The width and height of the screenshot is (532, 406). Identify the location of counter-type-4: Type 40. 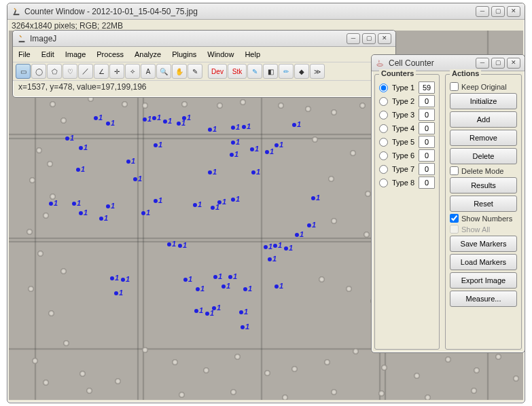
(407, 128).